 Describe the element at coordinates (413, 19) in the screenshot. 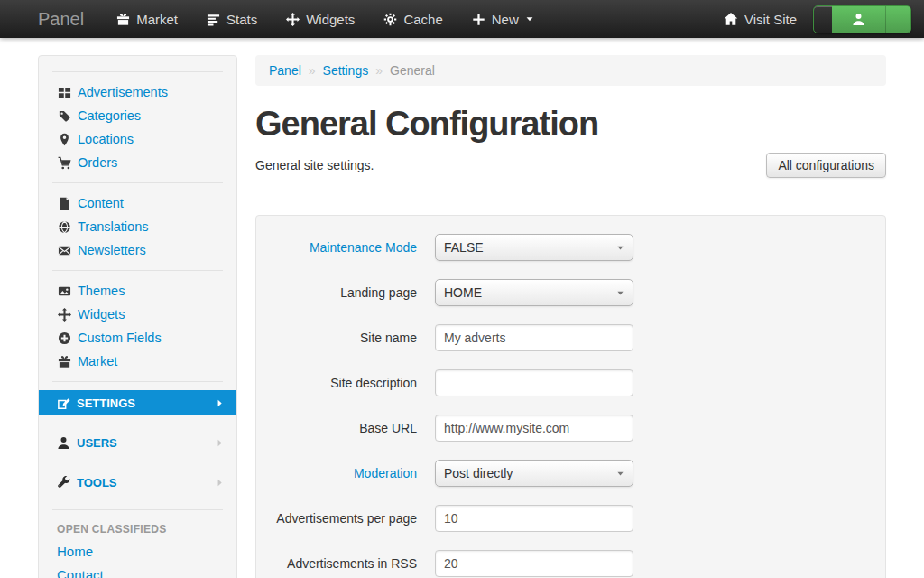

I see `topbar-item-cache: Cache` at that location.